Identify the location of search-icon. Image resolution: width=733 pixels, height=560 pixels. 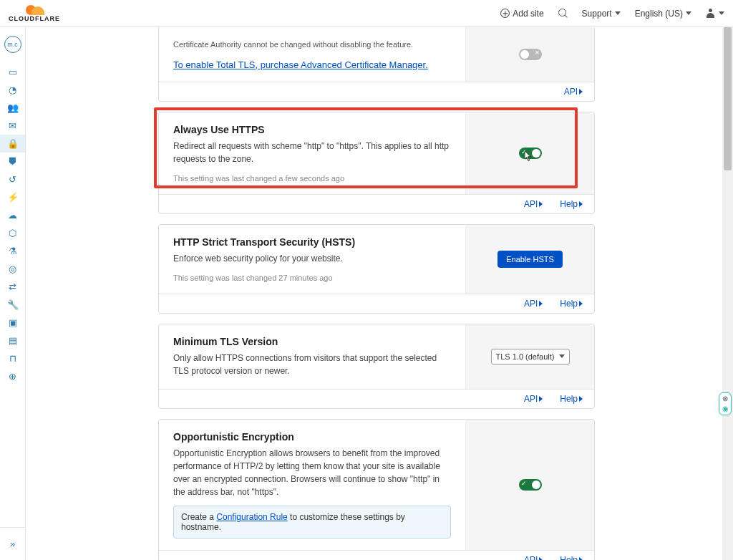
(563, 13).